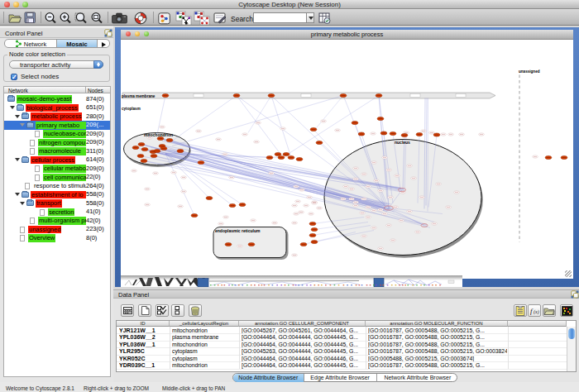 This screenshot has height=392, width=579. What do you see at coordinates (529, 71) in the screenshot?
I see `svg-text: unassigned` at bounding box center [529, 71].